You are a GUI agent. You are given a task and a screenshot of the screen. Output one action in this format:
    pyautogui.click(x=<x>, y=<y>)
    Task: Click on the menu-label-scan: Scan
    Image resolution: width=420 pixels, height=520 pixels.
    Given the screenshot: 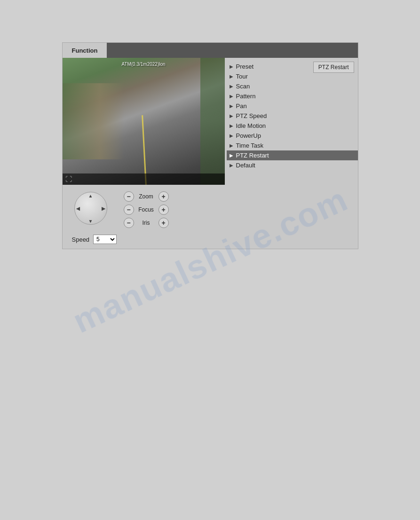 What is the action you would take?
    pyautogui.click(x=243, y=87)
    